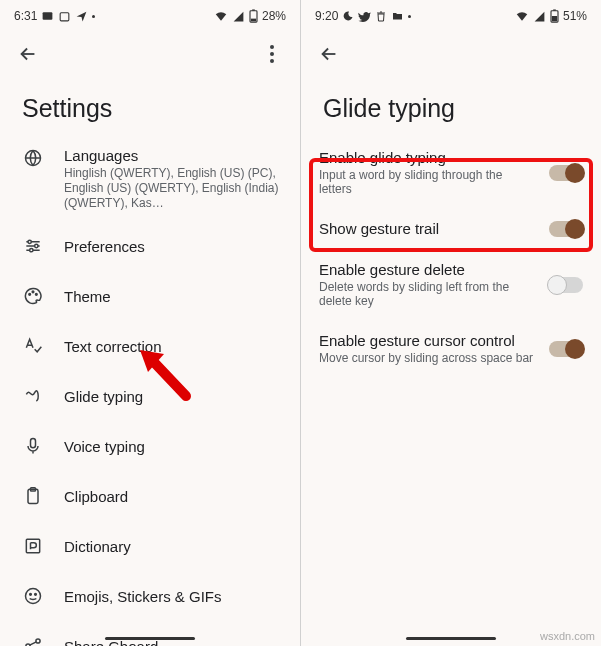 This screenshot has height=646, width=601. I want to click on sidebar-item-languages: Languages Hinglish (QWERTY), English (US…, so click(152, 179).